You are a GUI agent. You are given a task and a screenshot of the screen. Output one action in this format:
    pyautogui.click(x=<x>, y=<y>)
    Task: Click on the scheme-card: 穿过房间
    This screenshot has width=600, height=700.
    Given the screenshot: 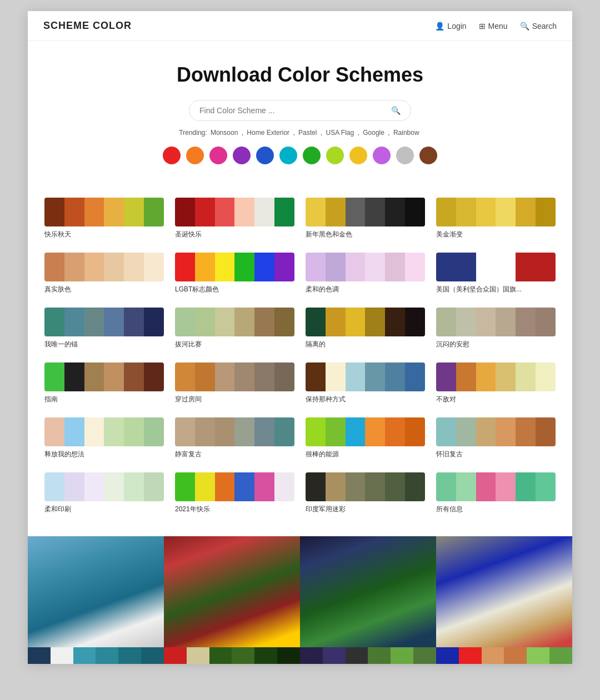 What is the action you would take?
    pyautogui.click(x=234, y=383)
    